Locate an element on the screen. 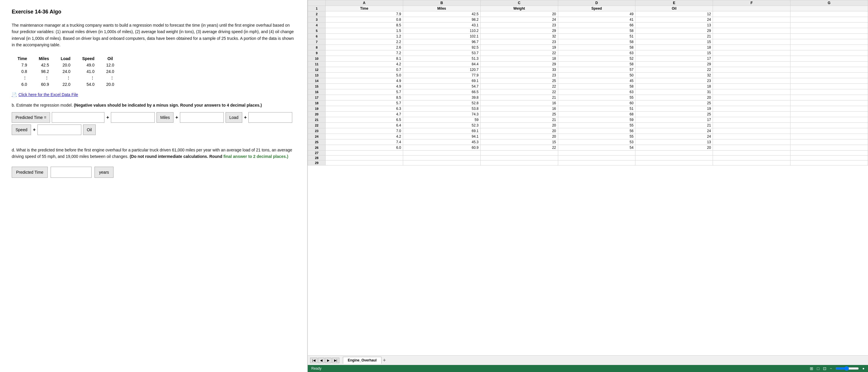 Image resolution: width=868 pixels, height=372 pixels. sheet-cell: 4.2 is located at coordinates (364, 64).